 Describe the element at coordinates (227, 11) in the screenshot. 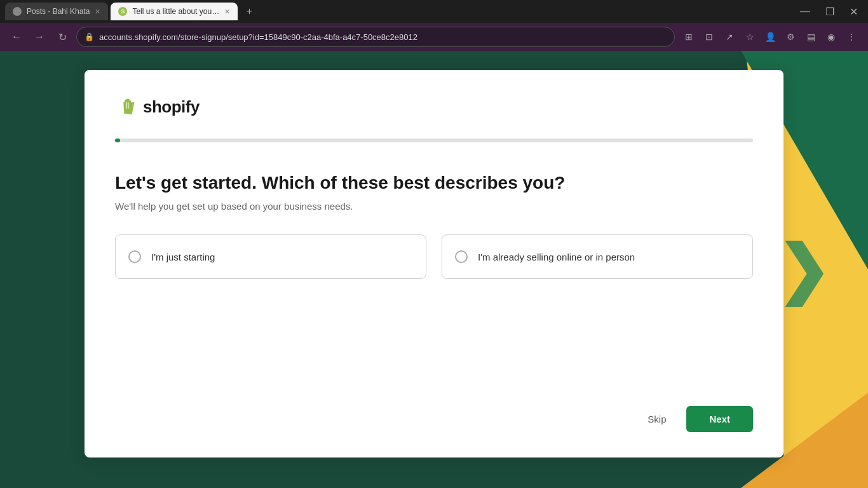

I see `tab2-close-icon: ✕` at that location.